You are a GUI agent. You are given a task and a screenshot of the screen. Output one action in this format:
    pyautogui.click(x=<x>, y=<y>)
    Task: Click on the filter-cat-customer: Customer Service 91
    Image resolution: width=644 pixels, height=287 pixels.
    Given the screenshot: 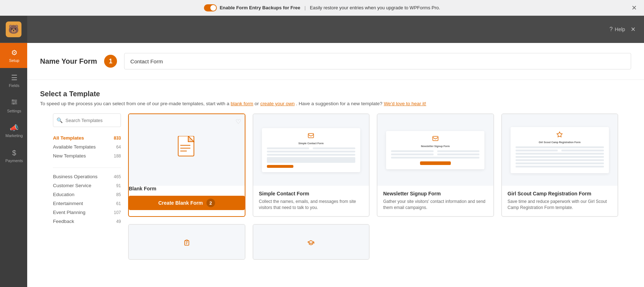 What is the action you would take?
    pyautogui.click(x=87, y=185)
    